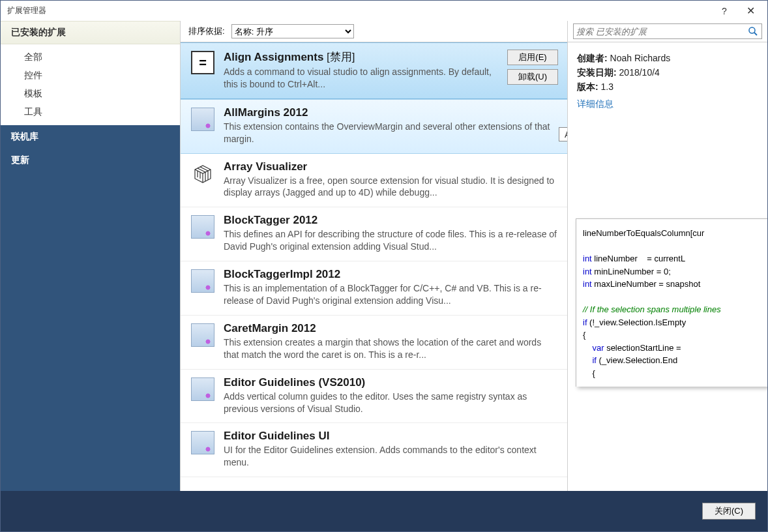 The height and width of the screenshot is (532, 768). I want to click on sort-bar: 排序依据: 名称: 升序, so click(374, 31).